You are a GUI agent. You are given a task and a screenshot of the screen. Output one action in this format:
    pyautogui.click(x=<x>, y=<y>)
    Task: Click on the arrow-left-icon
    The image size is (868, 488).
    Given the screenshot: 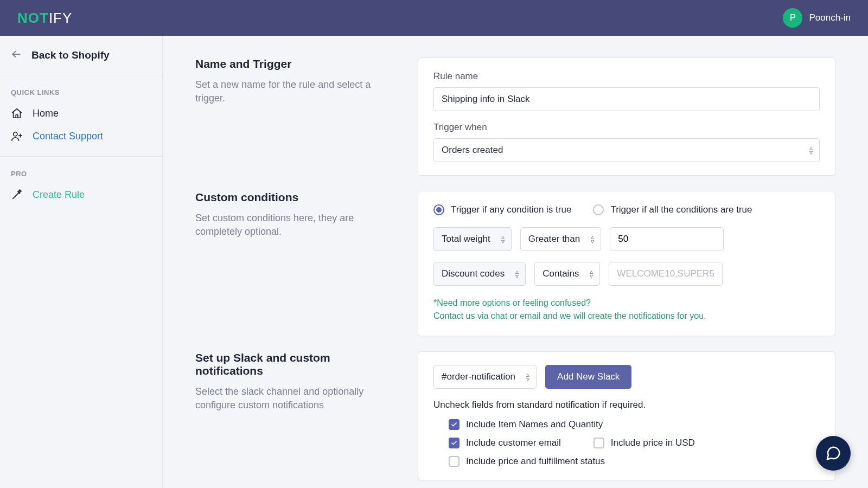 What is the action you would take?
    pyautogui.click(x=16, y=55)
    